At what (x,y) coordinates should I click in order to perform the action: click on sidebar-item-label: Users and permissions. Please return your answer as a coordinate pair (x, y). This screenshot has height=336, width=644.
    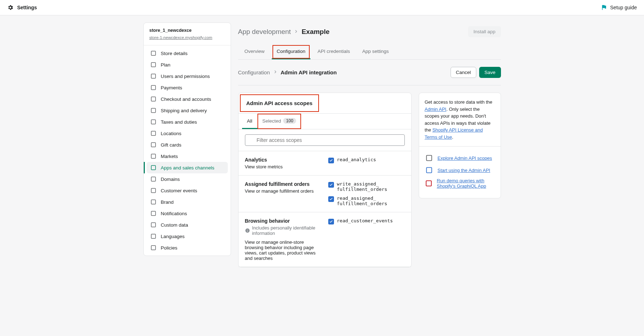
    Looking at the image, I should click on (185, 76).